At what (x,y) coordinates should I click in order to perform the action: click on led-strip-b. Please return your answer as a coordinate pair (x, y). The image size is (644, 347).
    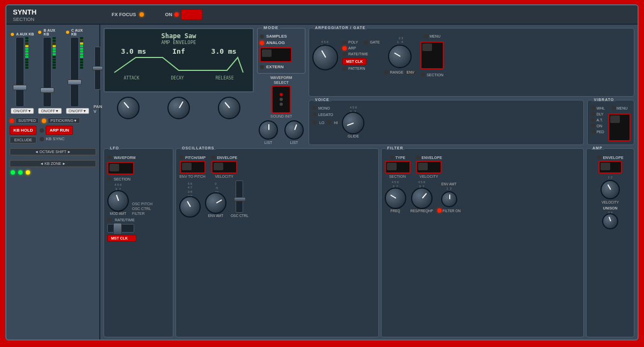
    Looking at the image, I should click on (55, 72).